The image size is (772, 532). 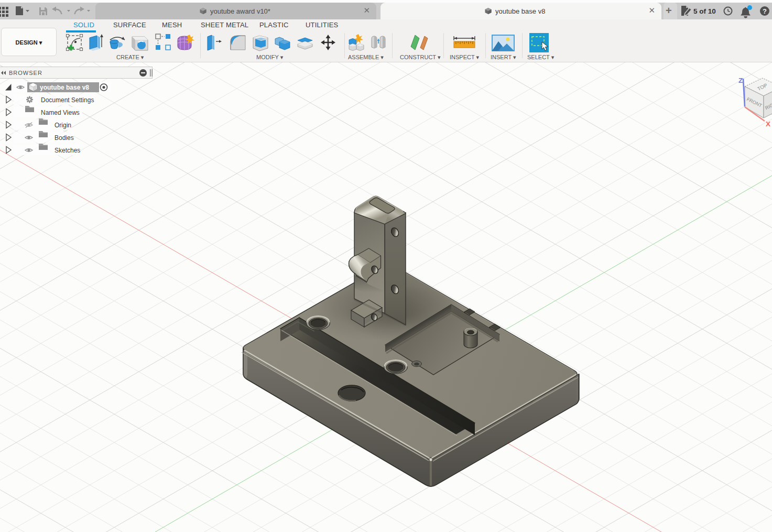 What do you see at coordinates (26, 73) in the screenshot?
I see `svg-text: BROWSER` at bounding box center [26, 73].